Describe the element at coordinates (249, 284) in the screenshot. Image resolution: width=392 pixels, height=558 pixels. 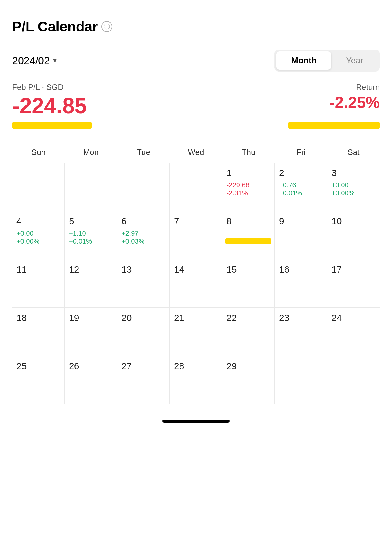
I see `calendar-cell: 15` at that location.